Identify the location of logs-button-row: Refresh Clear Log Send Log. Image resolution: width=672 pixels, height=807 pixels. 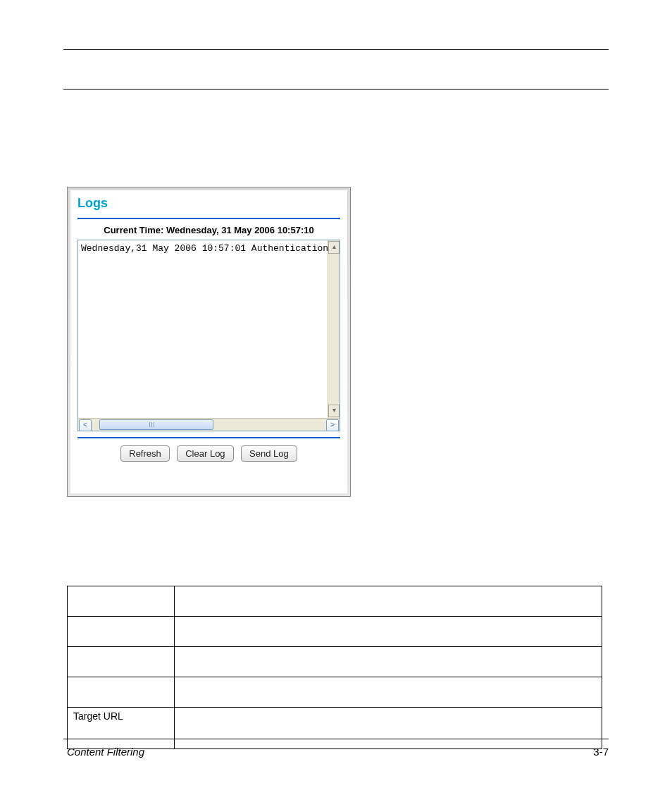
(209, 454).